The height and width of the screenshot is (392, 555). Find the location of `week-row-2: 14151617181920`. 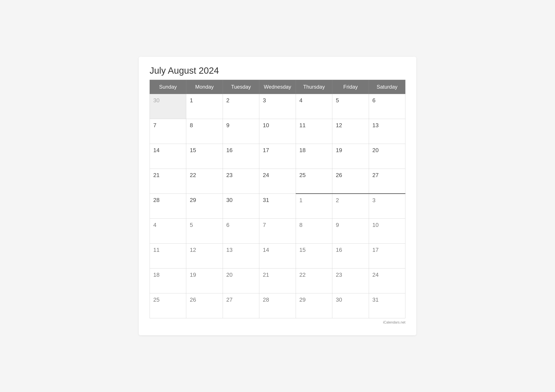

week-row-2: 14151617181920 is located at coordinates (278, 156).